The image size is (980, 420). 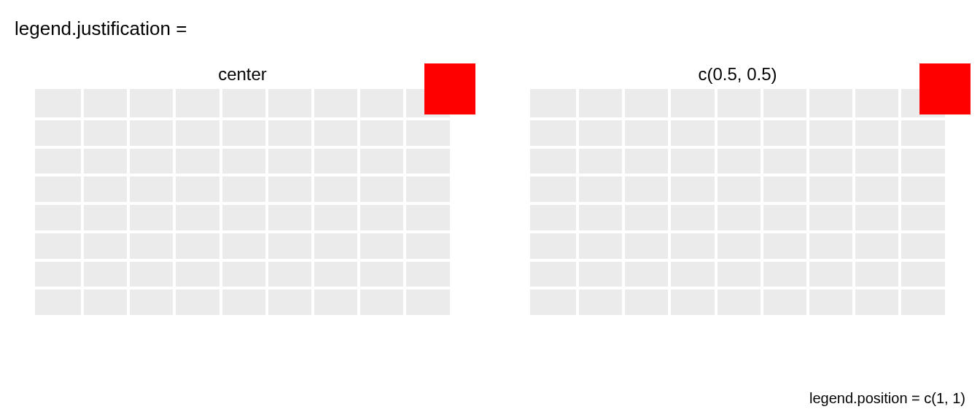 I want to click on panel-title-left: center, so click(x=242, y=74).